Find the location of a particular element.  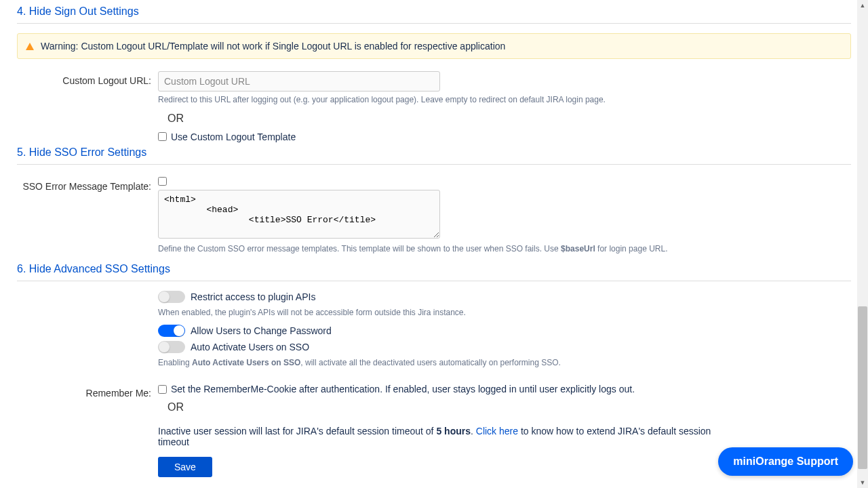

use-custom-logout-template-checkbox is located at coordinates (163, 137).